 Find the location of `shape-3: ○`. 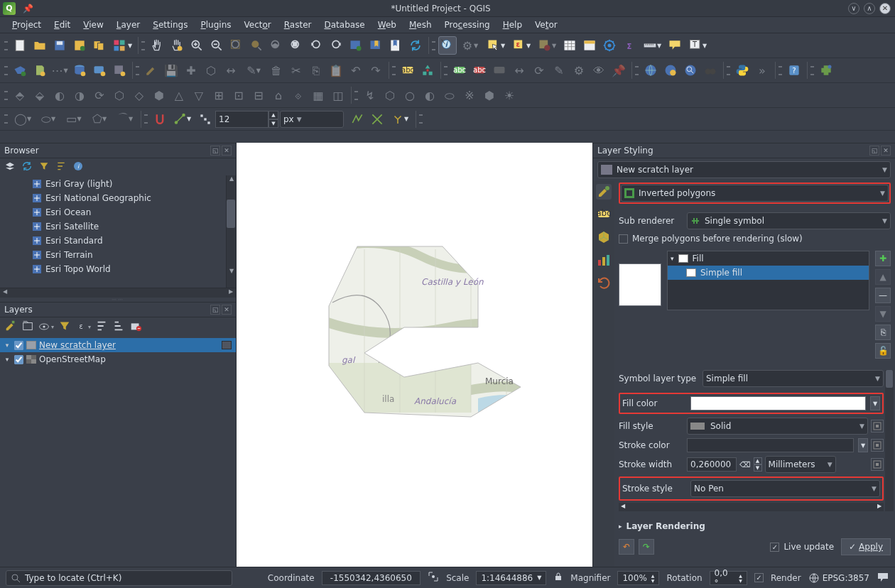

shape-3: ○ is located at coordinates (410, 95).